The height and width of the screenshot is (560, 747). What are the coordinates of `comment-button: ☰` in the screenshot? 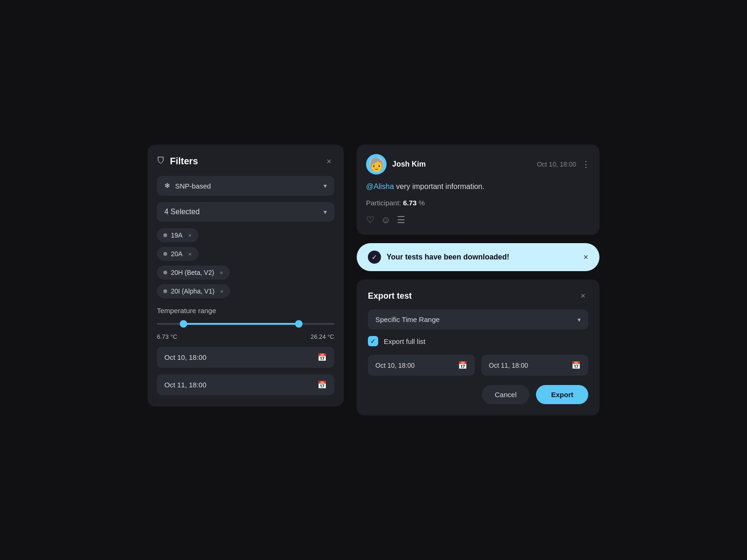 It's located at (401, 220).